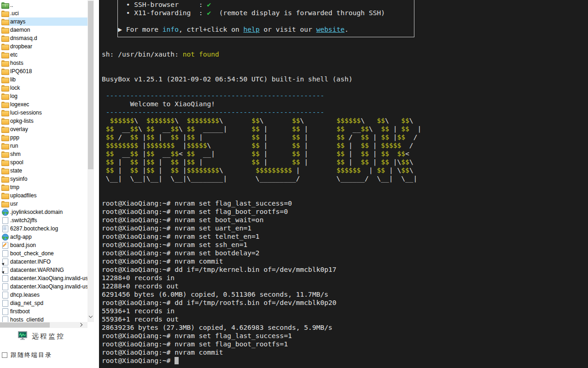 The image size is (588, 368). I want to click on file-row: .switch2jffs, so click(44, 220).